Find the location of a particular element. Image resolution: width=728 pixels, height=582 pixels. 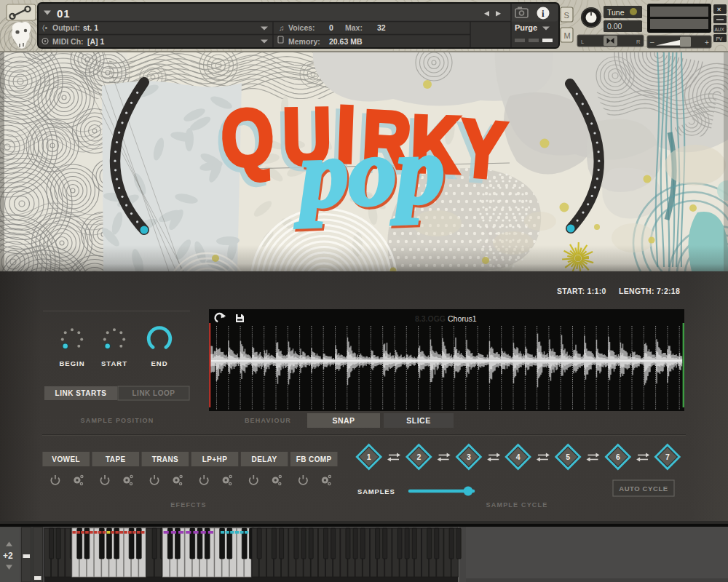

svg-text: 2 is located at coordinates (419, 457).